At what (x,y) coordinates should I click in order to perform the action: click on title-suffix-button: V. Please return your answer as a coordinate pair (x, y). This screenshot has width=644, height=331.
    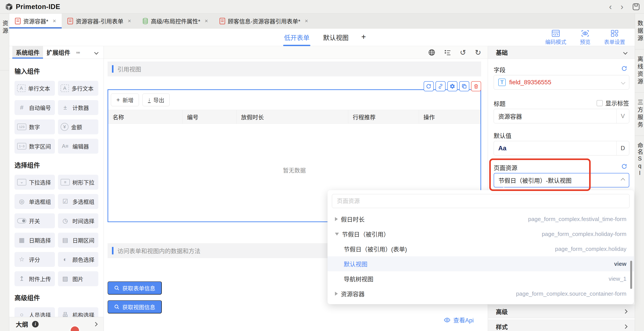
    Looking at the image, I should click on (622, 116).